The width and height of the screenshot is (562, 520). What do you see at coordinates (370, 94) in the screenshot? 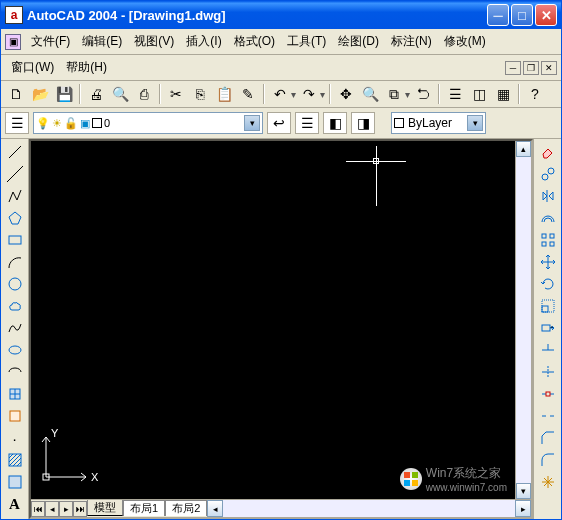
I see `zoom-realtime-button: 🔍` at bounding box center [370, 94].